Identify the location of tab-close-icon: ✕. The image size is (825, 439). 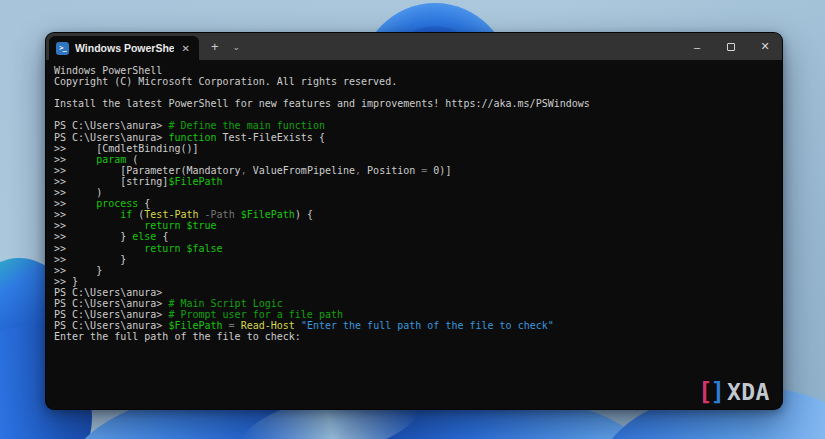
(186, 48).